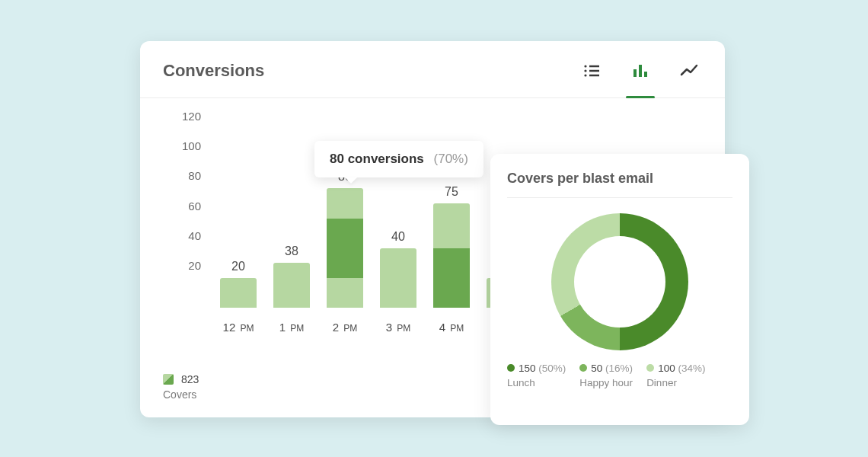 The width and height of the screenshot is (868, 457). Describe the element at coordinates (192, 146) in the screenshot. I see `y-tick: 100` at that location.